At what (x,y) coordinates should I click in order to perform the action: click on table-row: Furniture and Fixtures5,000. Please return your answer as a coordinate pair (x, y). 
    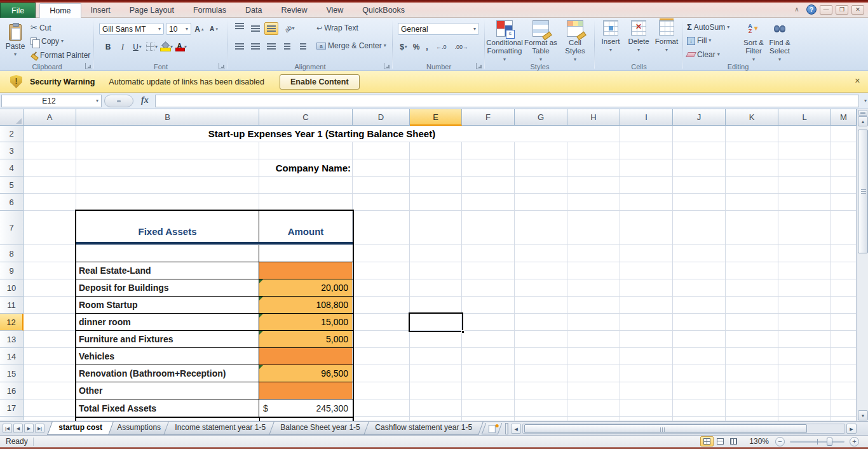
    Looking at the image, I should click on (215, 339).